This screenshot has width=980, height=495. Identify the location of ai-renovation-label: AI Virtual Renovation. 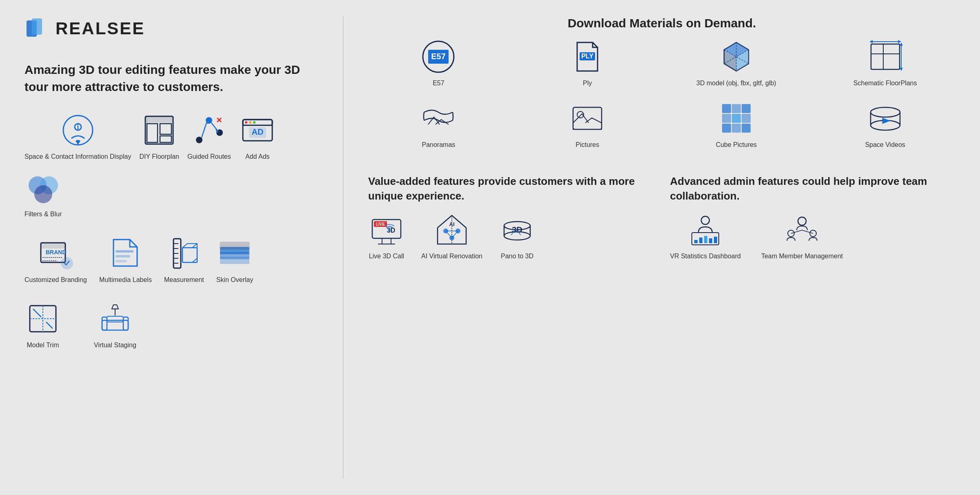
(452, 256).